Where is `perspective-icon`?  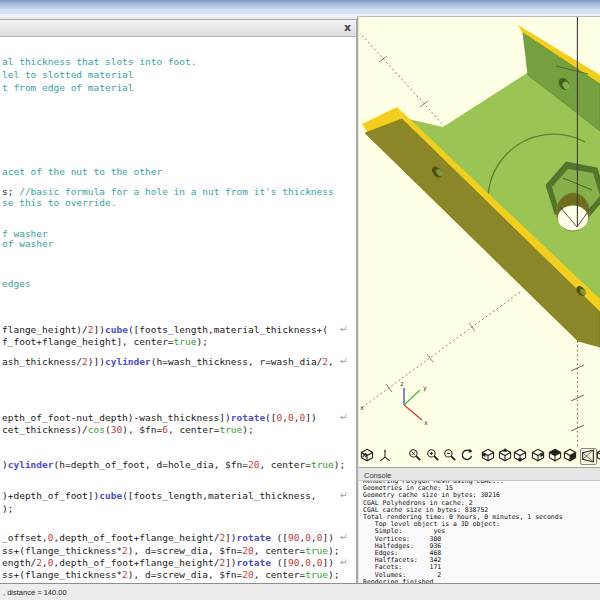
perspective-icon is located at coordinates (588, 456).